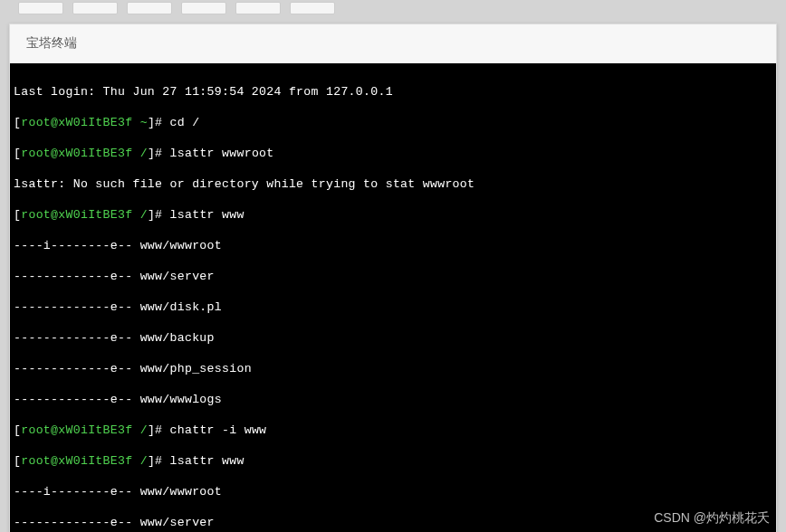  I want to click on window-title: 宝塔终端, so click(393, 43).